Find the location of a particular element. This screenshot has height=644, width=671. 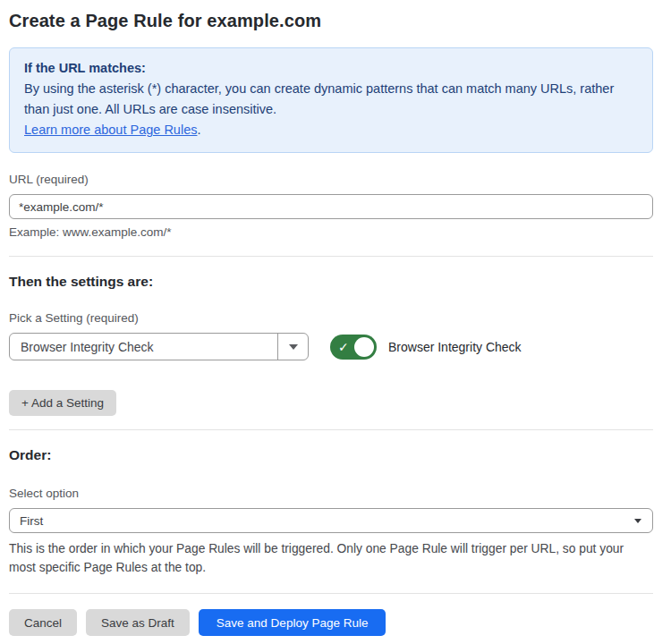

toggle-label: Browser Integrity Check is located at coordinates (454, 347).